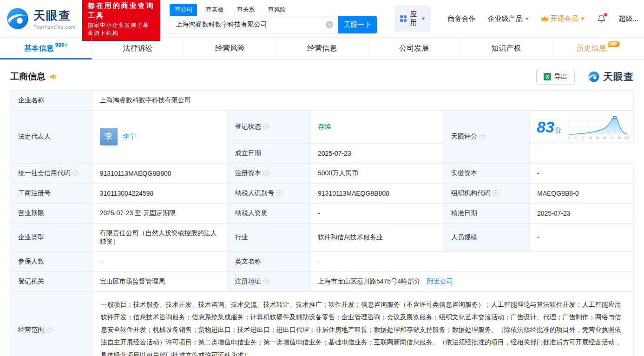 This screenshot has height=356, width=644. I want to click on search-tab-risk: 查风险, so click(277, 10).